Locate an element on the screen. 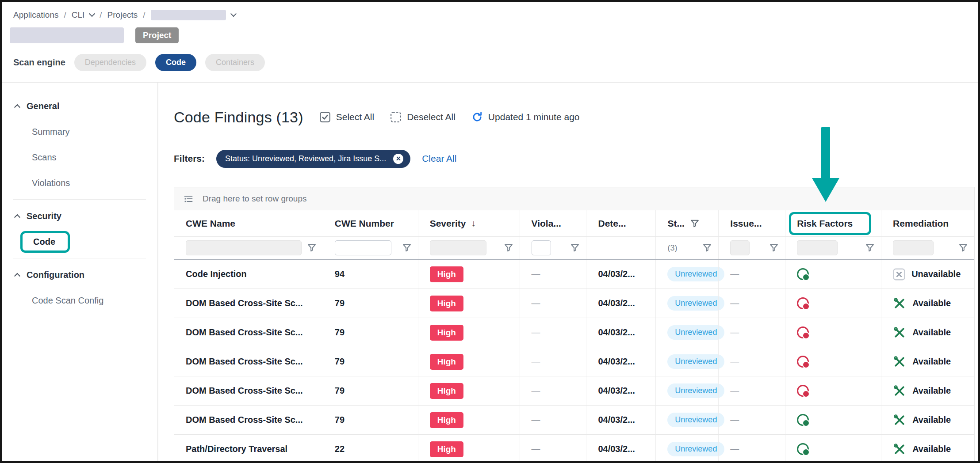 The width and height of the screenshot is (980, 463). column-header-cwe-name: CWE Name is located at coordinates (249, 224).